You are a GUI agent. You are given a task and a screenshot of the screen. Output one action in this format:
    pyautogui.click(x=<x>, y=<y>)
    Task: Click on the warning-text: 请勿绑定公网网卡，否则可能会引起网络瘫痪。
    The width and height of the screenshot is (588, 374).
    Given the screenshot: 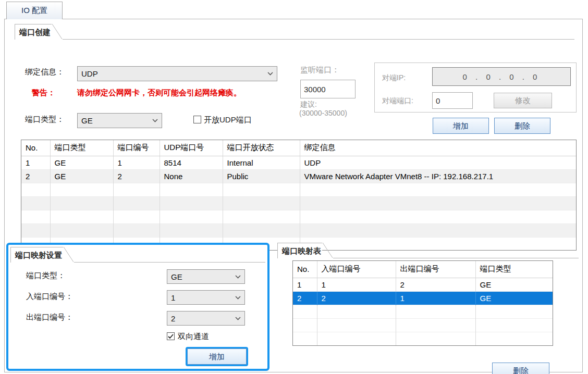 What is the action you would take?
    pyautogui.click(x=160, y=93)
    